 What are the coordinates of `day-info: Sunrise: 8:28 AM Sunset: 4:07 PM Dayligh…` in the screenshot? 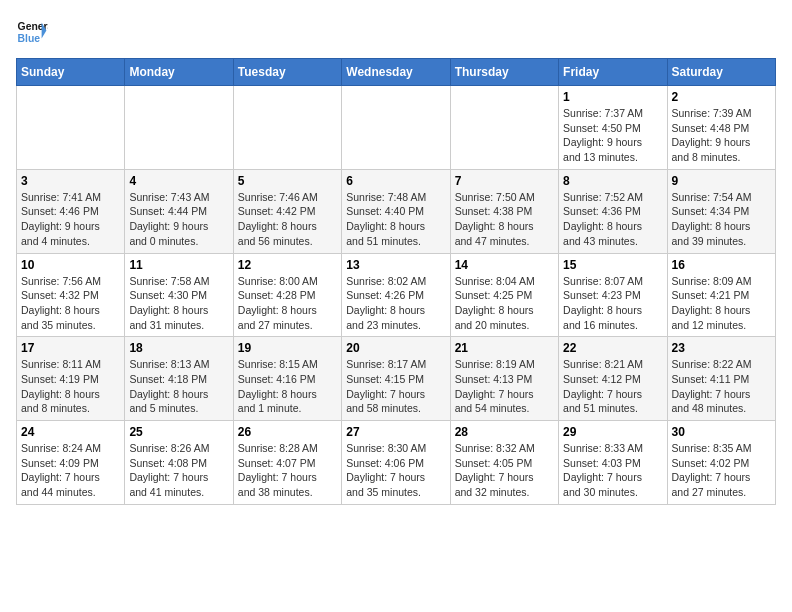 It's located at (288, 470).